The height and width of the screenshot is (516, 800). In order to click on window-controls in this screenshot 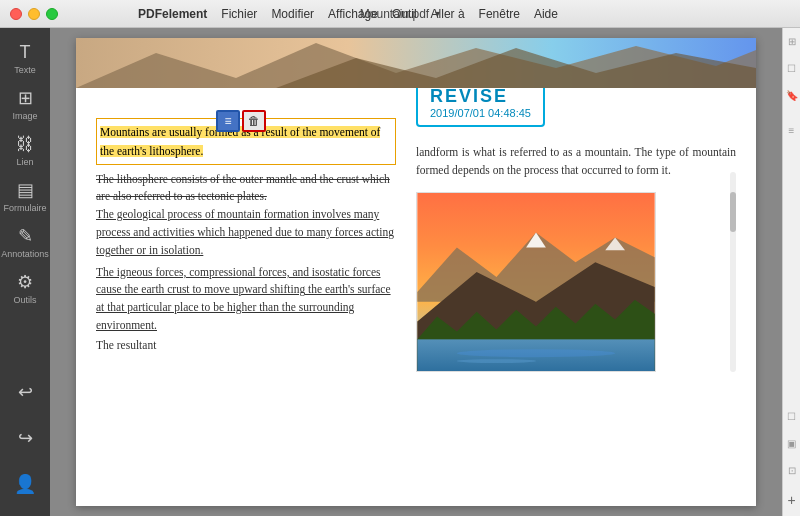, I will do `click(34, 14)`.